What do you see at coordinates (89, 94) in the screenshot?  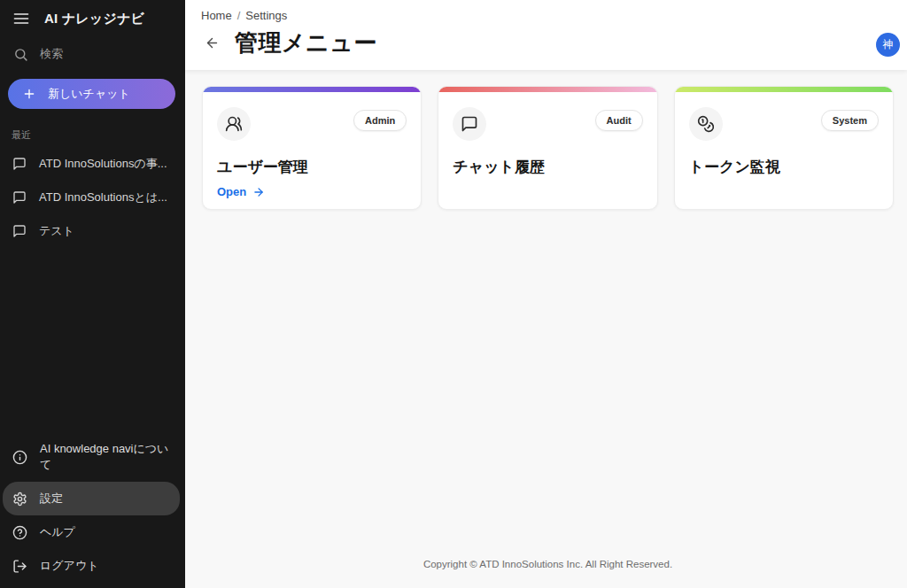 I see `new-chat-label: 新しいチャット` at bounding box center [89, 94].